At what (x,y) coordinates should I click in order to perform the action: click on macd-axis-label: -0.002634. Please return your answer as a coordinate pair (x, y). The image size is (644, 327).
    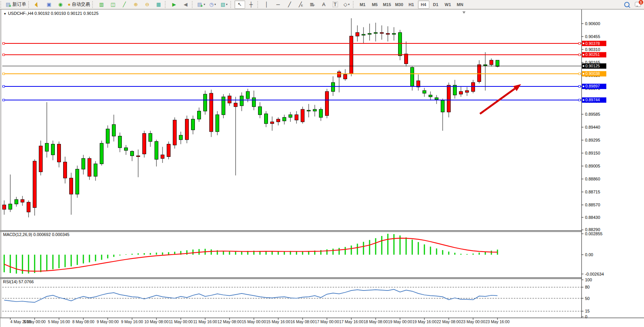
    Looking at the image, I should click on (595, 274).